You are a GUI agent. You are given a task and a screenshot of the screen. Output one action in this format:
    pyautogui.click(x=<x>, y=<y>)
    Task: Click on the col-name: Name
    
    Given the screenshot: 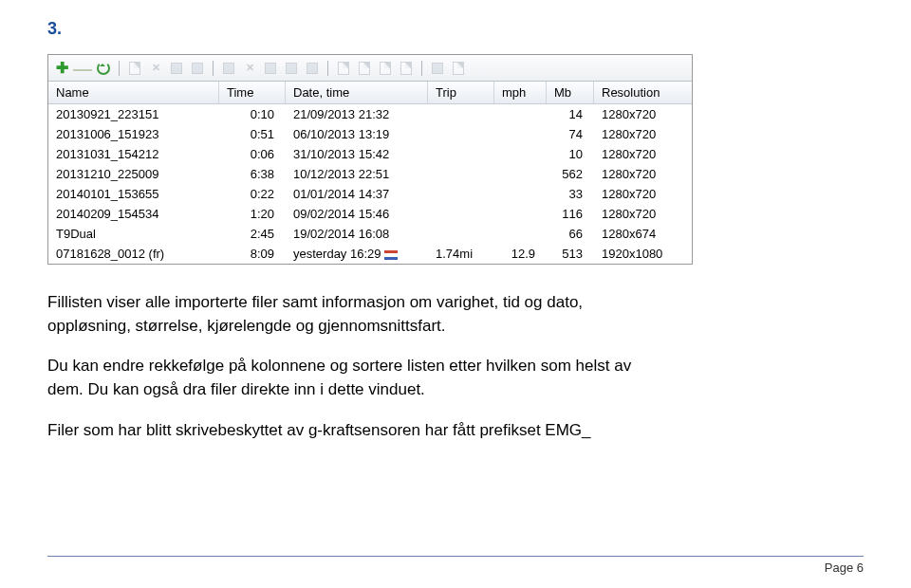 What is the action you would take?
    pyautogui.click(x=134, y=93)
    